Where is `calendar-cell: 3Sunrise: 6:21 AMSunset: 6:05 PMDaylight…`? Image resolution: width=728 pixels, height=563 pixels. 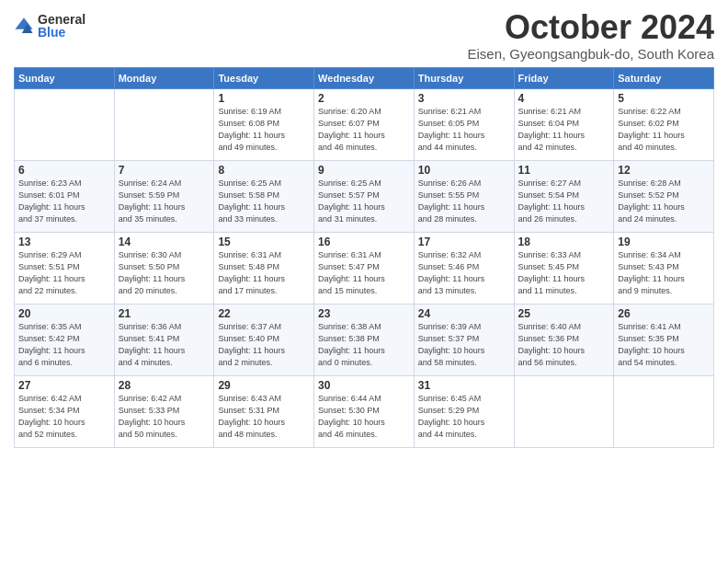 calendar-cell: 3Sunrise: 6:21 AMSunset: 6:05 PMDaylight… is located at coordinates (463, 124).